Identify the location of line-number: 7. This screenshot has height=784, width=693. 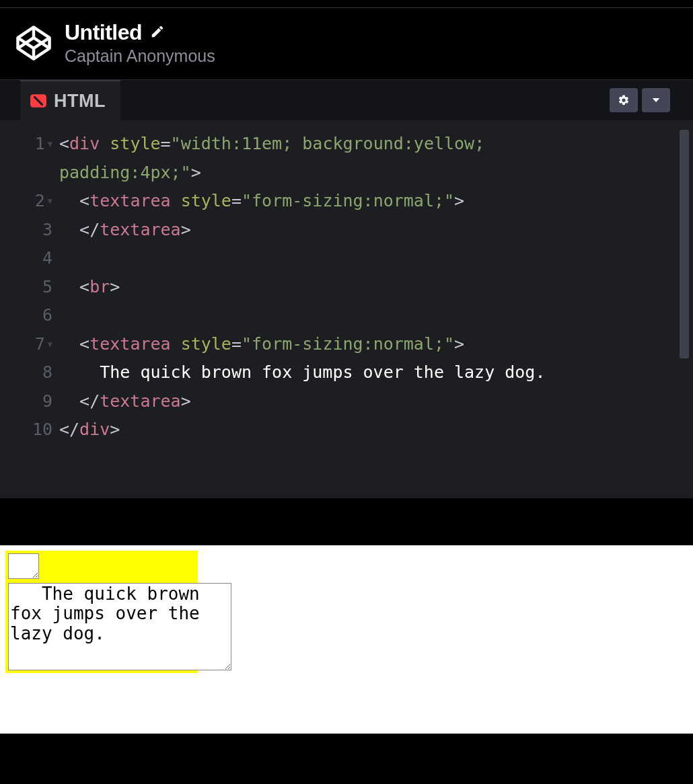
(40, 344).